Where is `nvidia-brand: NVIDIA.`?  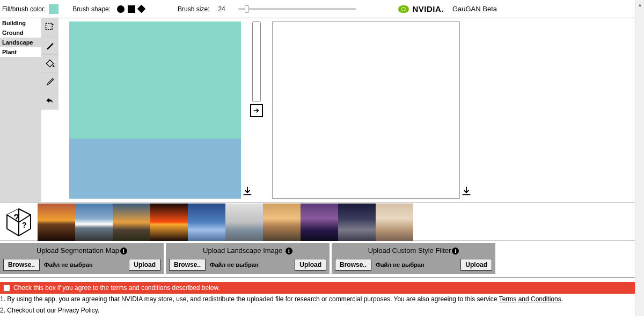 nvidia-brand: NVIDIA. is located at coordinates (428, 9).